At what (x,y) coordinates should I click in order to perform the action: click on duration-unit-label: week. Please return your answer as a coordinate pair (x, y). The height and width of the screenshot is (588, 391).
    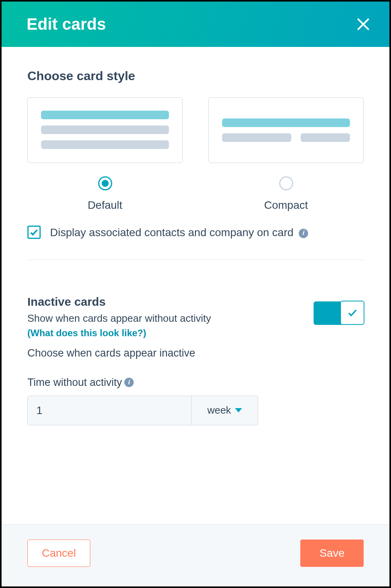
    Looking at the image, I should click on (219, 411).